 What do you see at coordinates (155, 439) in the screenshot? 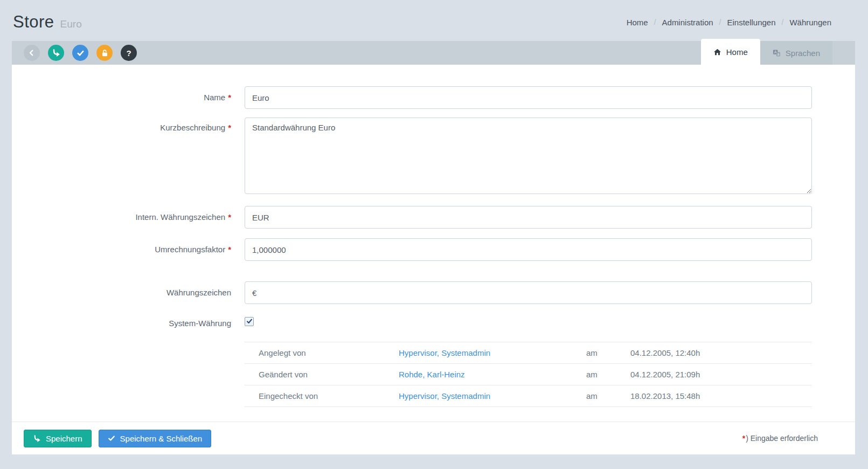
I see `speichern-schliessen-button: Speichern & Schließen` at bounding box center [155, 439].